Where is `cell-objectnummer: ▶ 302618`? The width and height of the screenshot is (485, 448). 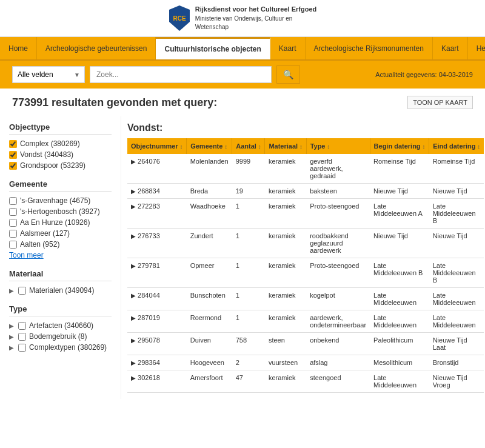
cell-objectnummer: ▶ 302618 is located at coordinates (157, 382).